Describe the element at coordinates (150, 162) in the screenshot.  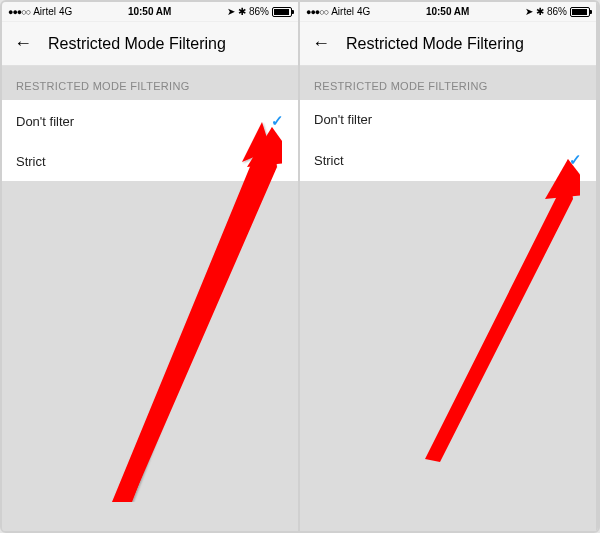
I see `option-strict: Strict` at that location.